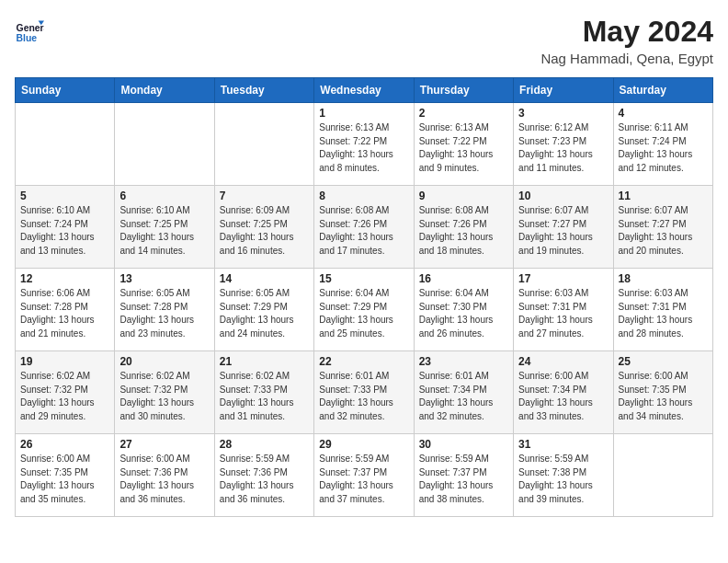 This screenshot has height=563, width=728. What do you see at coordinates (364, 310) in the screenshot?
I see `day-cell: 15Sunrise: 6:04 AMSunset: 7:29 PMDayligh…` at bounding box center [364, 310].